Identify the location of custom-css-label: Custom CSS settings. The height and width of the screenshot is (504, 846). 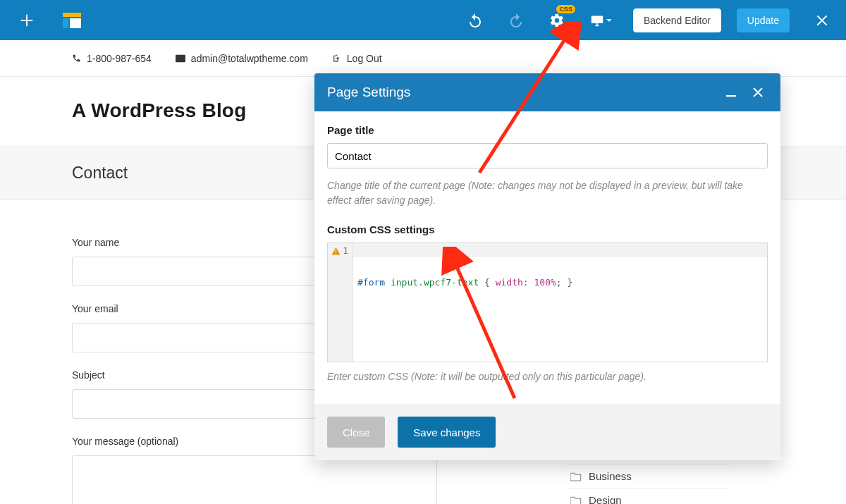
(547, 230).